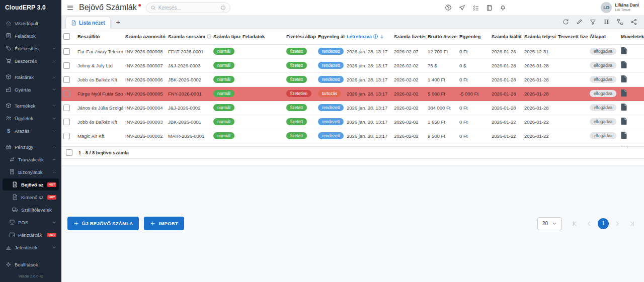  Describe the element at coordinates (223, 8) in the screenshot. I see `search-info-icon` at that location.